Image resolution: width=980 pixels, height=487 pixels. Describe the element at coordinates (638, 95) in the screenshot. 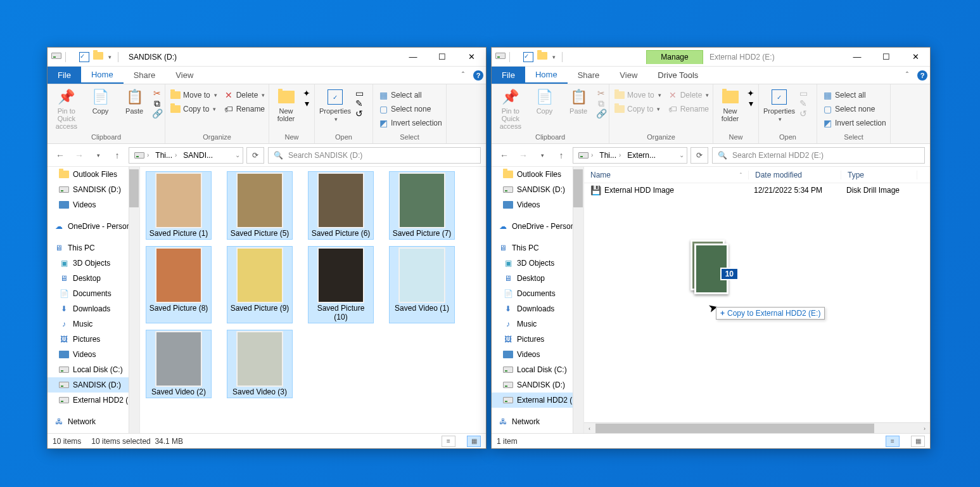

I see `move-to-button: Move to▾` at that location.